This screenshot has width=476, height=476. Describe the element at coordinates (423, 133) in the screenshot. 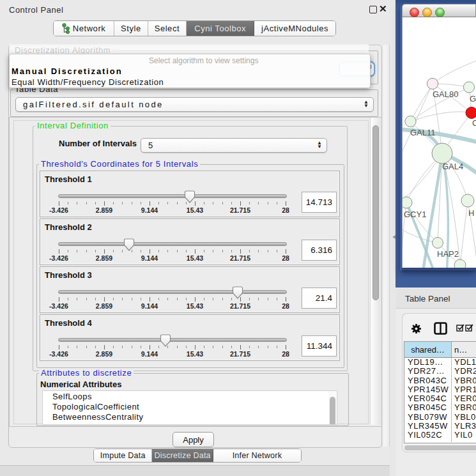

I see `svg-text: GAL11` at that location.